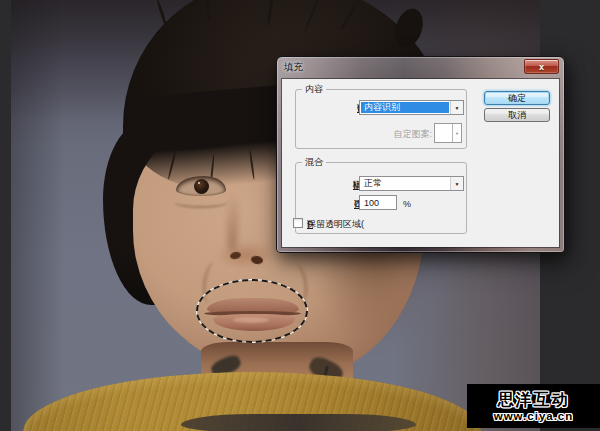  I want to click on inner-shirt, so click(298, 422).